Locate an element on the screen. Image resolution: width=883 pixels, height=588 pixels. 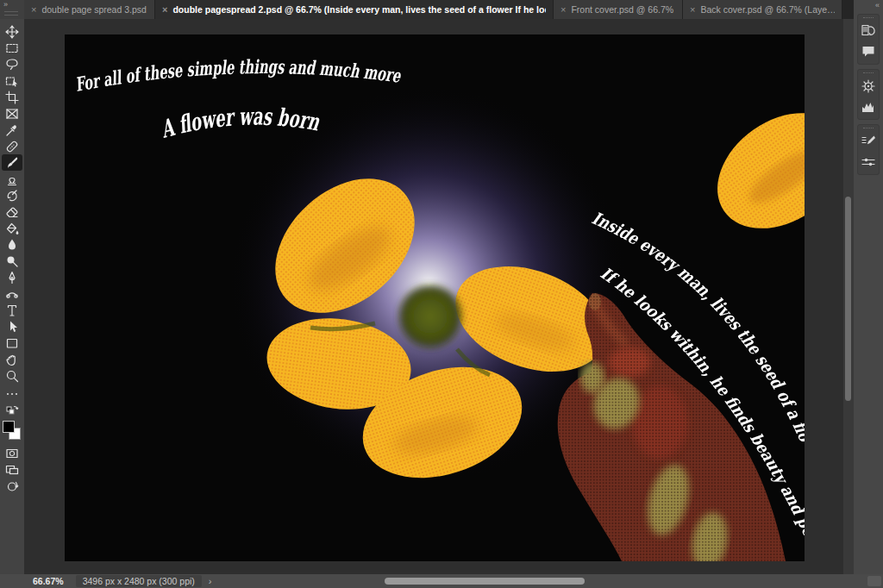
tab-title: double pagespread 2.psd @ 66.7% (Inside … is located at coordinates (359, 9).